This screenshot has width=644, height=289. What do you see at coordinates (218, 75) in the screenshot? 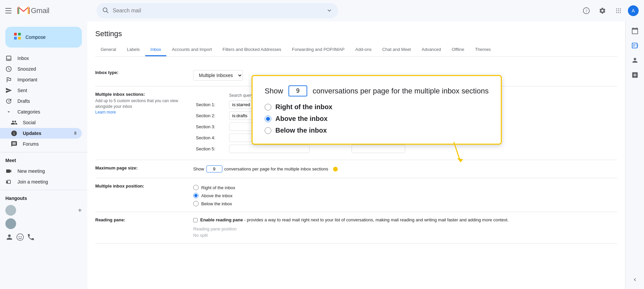
I see `inbox-type-select: Multiple Inboxes Default Important first…` at bounding box center [218, 75].